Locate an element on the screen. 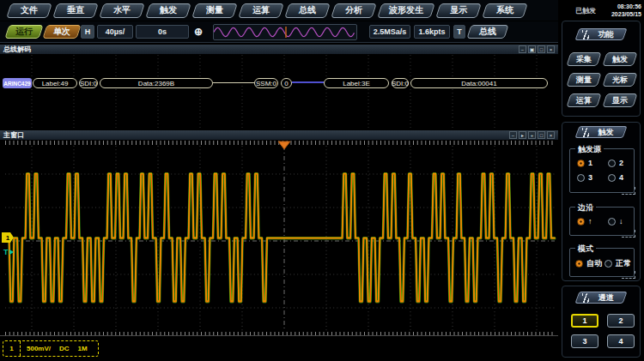 This screenshot has width=644, height=361. arrow-down-icon: ↓ is located at coordinates (622, 221).